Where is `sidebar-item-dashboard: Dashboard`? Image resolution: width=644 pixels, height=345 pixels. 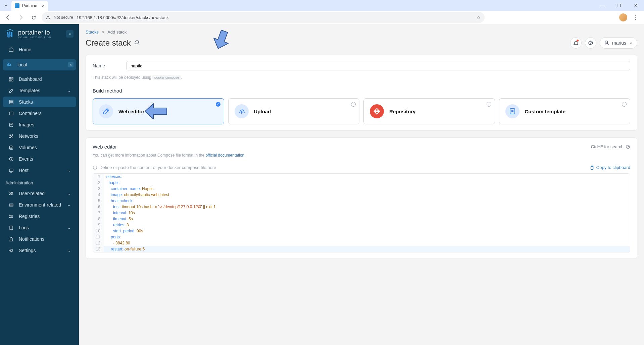
sidebar-item-dashboard: Dashboard is located at coordinates (40, 79).